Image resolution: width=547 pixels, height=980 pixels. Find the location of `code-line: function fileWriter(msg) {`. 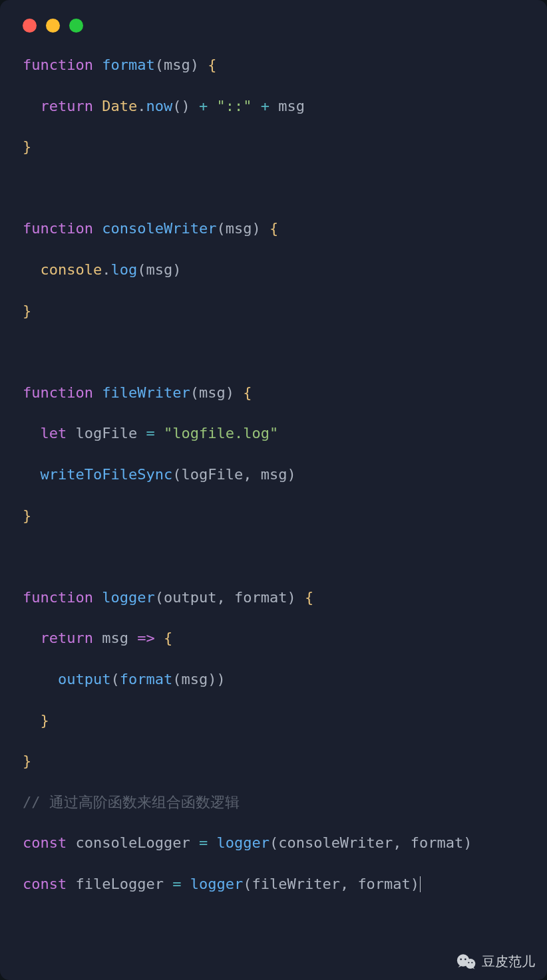

code-line: function fileWriter(msg) { is located at coordinates (274, 394).